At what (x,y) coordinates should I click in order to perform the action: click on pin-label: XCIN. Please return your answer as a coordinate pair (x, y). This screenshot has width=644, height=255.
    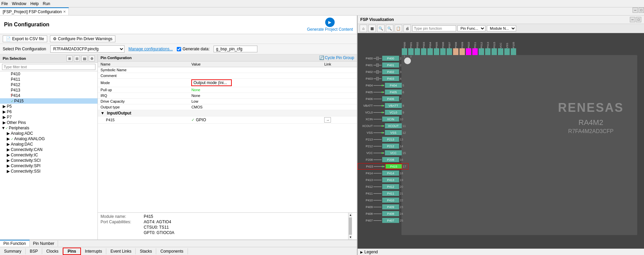
    Looking at the image, I should click on (365, 119).